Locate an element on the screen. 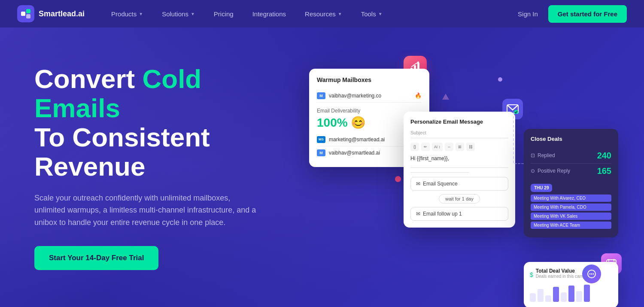 The height and width of the screenshot is (307, 644). hero-title: Convert Cold Emails To Consistent Revenu… is located at coordinates (159, 123).